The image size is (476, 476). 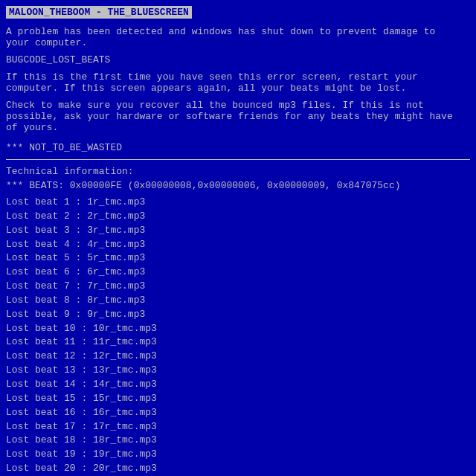 What do you see at coordinates (238, 287) in the screenshot?
I see `list-item: Lost beat 7 : 7r_tmc.mp3` at bounding box center [238, 287].